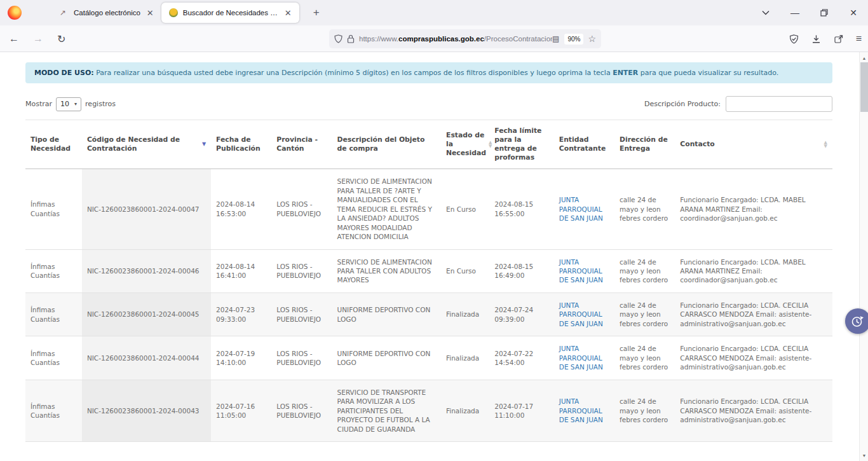 This screenshot has width=868, height=461. What do you see at coordinates (39, 104) in the screenshot?
I see `show-entries-prefix: Mostrar` at bounding box center [39, 104].